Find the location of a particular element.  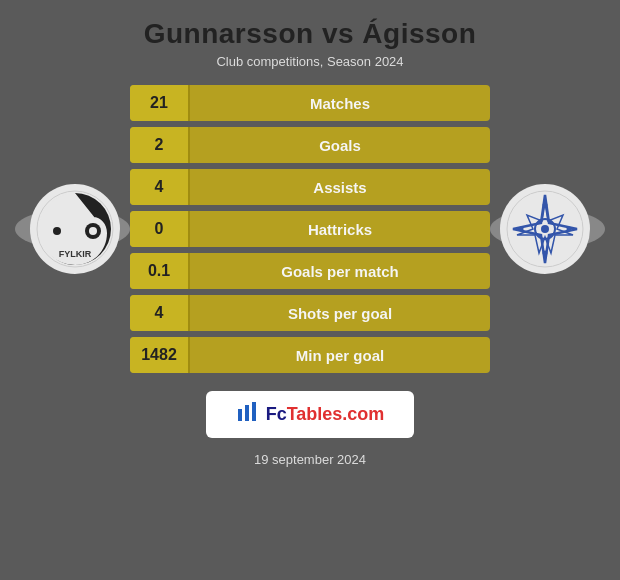

stat-label-goals: Goals is located at coordinates (340, 146).